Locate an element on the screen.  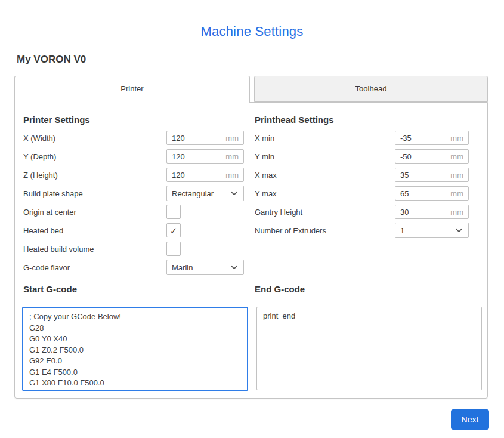
tab-toolhead: Toolhead is located at coordinates (371, 89).